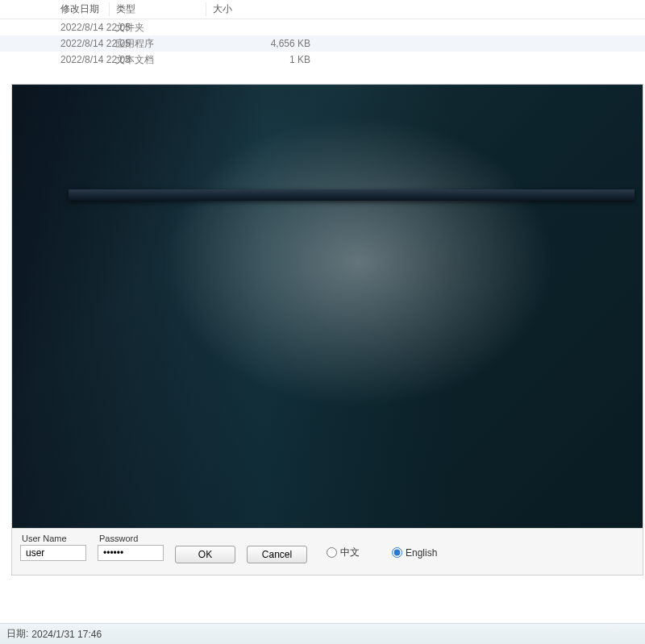  Describe the element at coordinates (332, 553) in the screenshot. I see `lang-radio-chinese-input` at that location.